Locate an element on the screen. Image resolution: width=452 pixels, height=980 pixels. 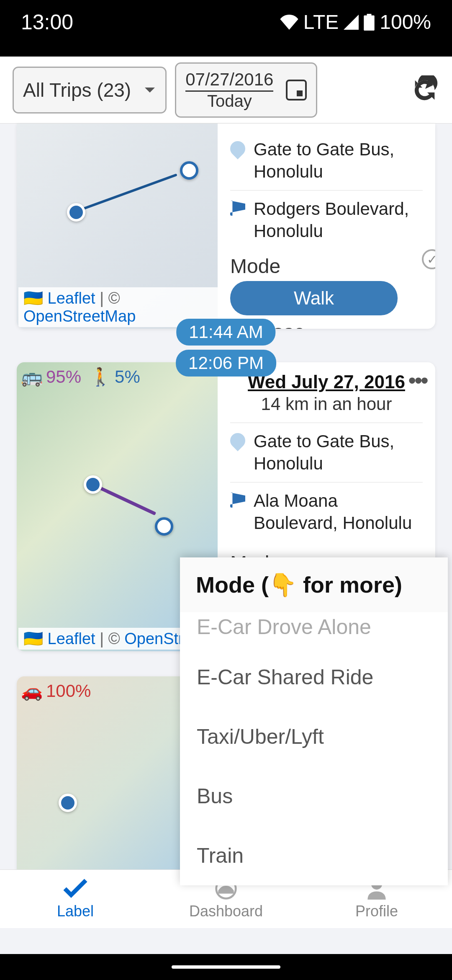
walk-confidence-badge: 🚶 5% is located at coordinates (115, 377).